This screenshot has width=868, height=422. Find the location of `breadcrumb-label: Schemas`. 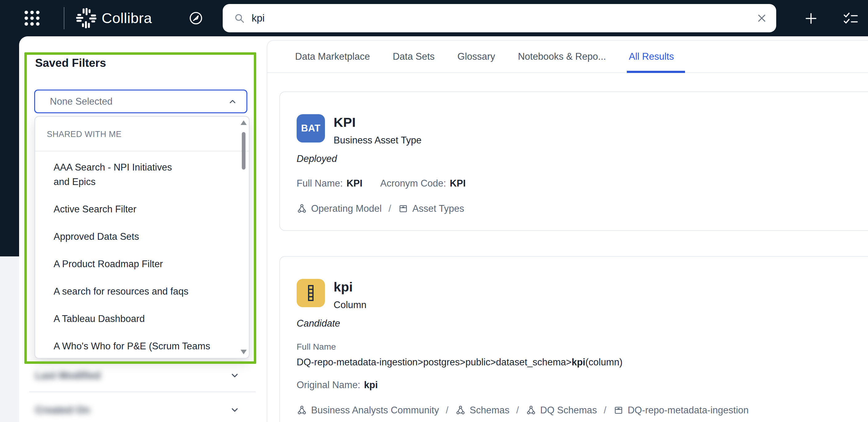

breadcrumb-label: Schemas is located at coordinates (490, 410).